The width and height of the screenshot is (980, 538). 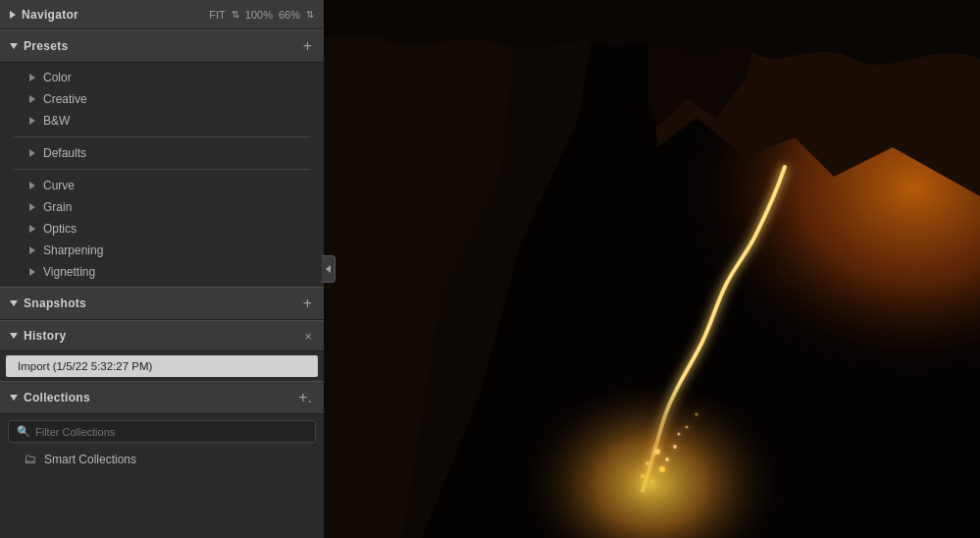 I want to click on presets-add-button: +, so click(x=308, y=46).